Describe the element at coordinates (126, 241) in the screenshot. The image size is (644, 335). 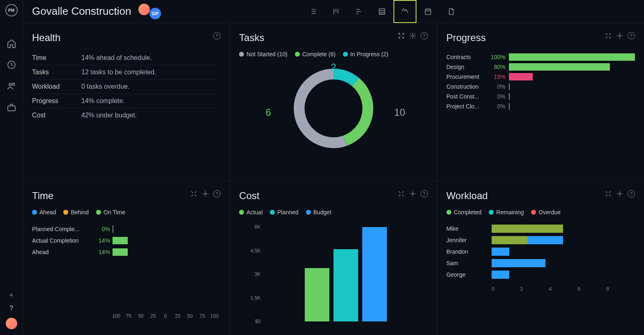
I see `time-row: Actual Completion 14%` at that location.